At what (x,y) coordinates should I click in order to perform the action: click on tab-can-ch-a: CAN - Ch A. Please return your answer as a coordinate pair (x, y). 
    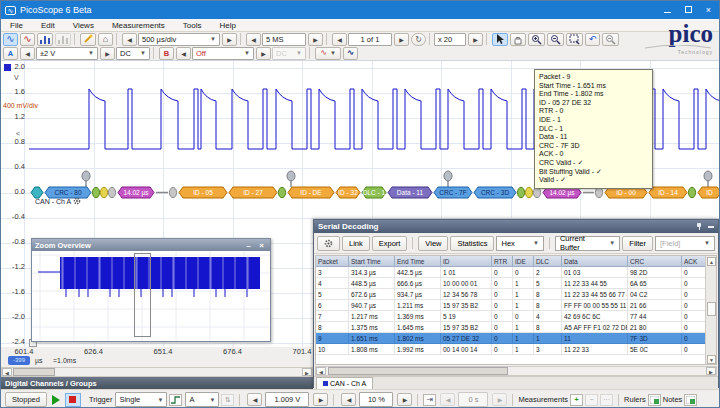
    Looking at the image, I should click on (344, 383).